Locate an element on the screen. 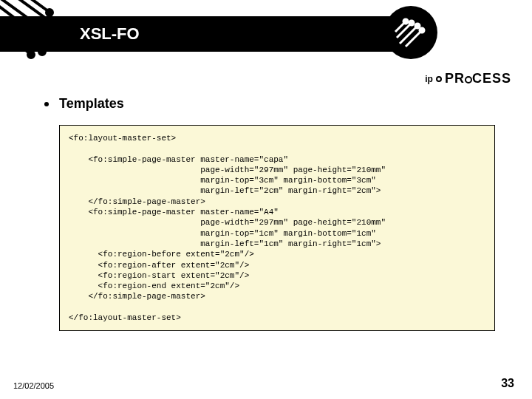  bullet-dot-icon is located at coordinates (47, 104).